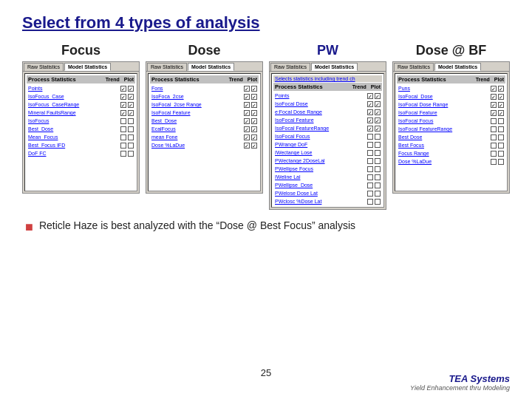 Image resolution: width=532 pixels, height=399 pixels. What do you see at coordinates (204, 89) in the screenshot?
I see `dose-item-0: Fons` at bounding box center [204, 89].